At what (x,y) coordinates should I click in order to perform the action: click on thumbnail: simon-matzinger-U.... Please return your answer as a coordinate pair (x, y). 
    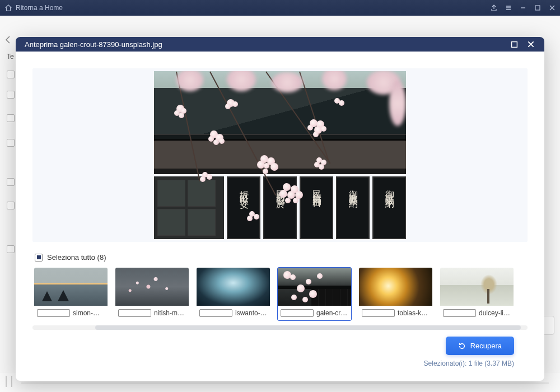
    Looking at the image, I should click on (71, 294).